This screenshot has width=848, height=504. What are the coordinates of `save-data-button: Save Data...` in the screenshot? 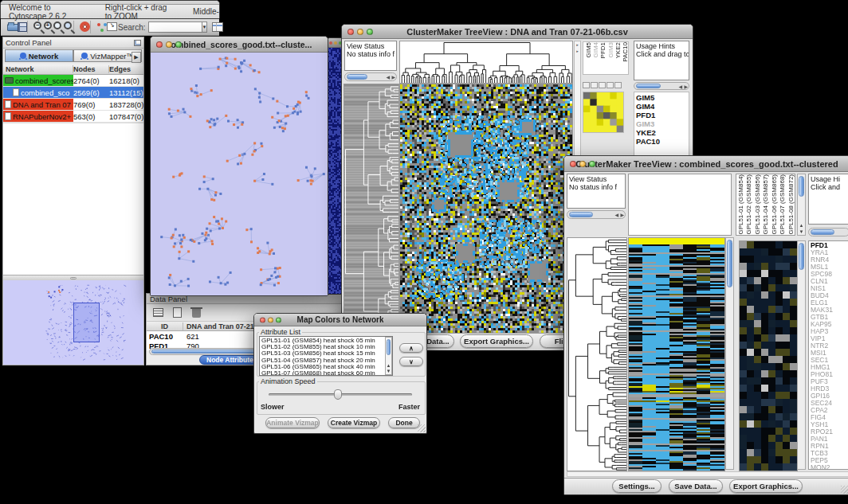 It's located at (696, 486).